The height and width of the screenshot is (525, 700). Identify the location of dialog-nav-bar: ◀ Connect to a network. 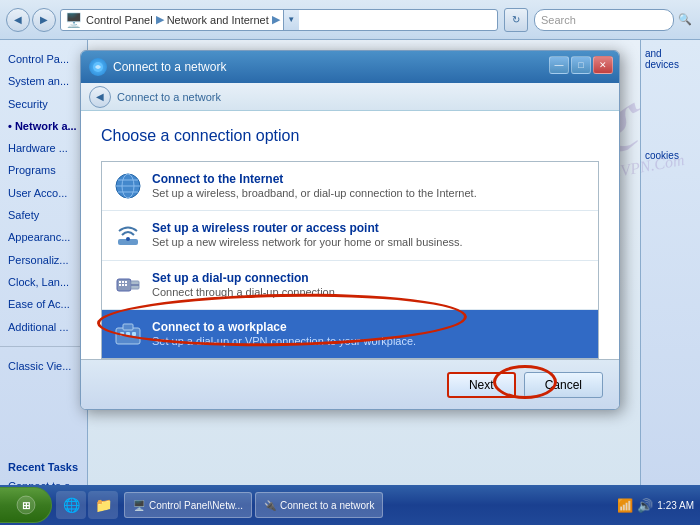
(350, 97).